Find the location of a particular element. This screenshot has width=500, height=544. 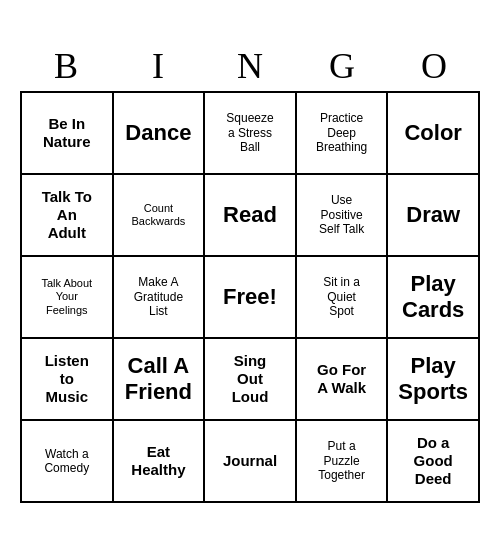

bingo-cell-2: Squeezea StressBall is located at coordinates (251, 134).